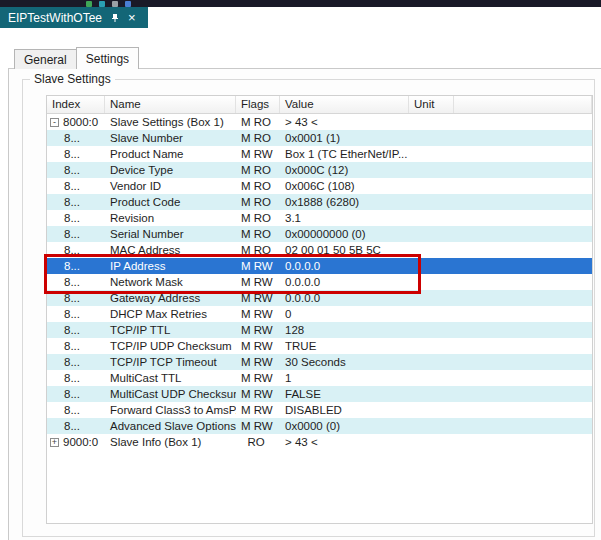  I want to click on column-header-index: Index, so click(76, 104).